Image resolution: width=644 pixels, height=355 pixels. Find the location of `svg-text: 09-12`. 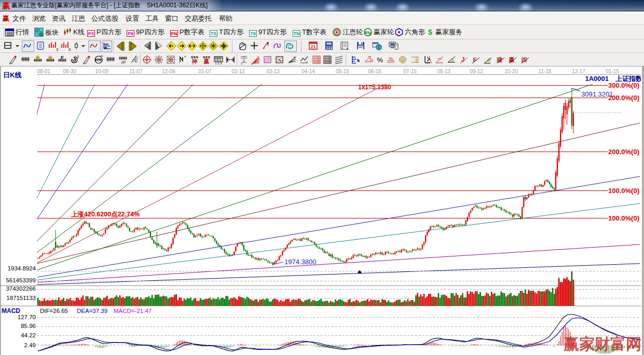

svg-text: 09-12 is located at coordinates (476, 72).